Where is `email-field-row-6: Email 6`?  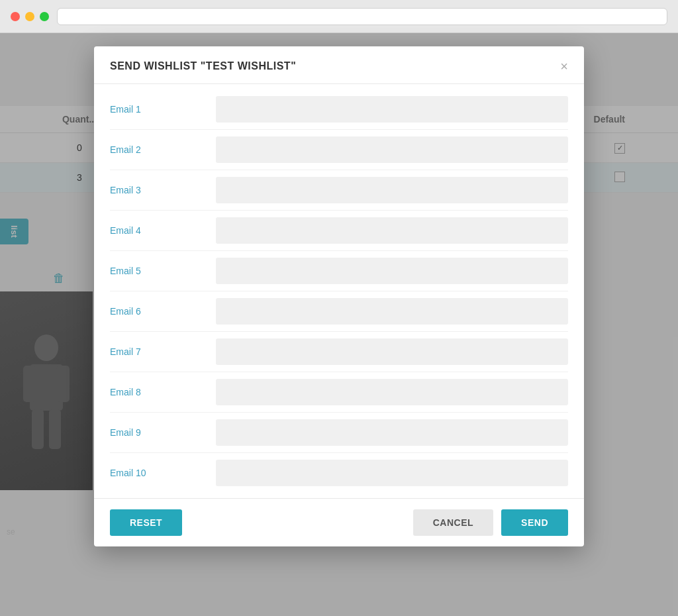 email-field-row-6: Email 6 is located at coordinates (339, 311).